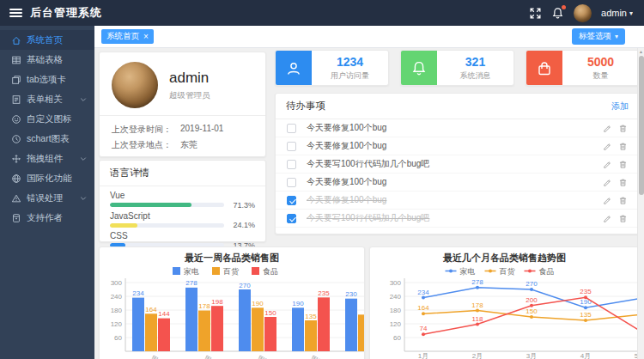 This screenshot has height=359, width=644. Describe the element at coordinates (182, 201) in the screenshot. I see `language-card: 语言详情 Vue71.3%JavaScript24.1%CSS13.7%HTML…` at that location.